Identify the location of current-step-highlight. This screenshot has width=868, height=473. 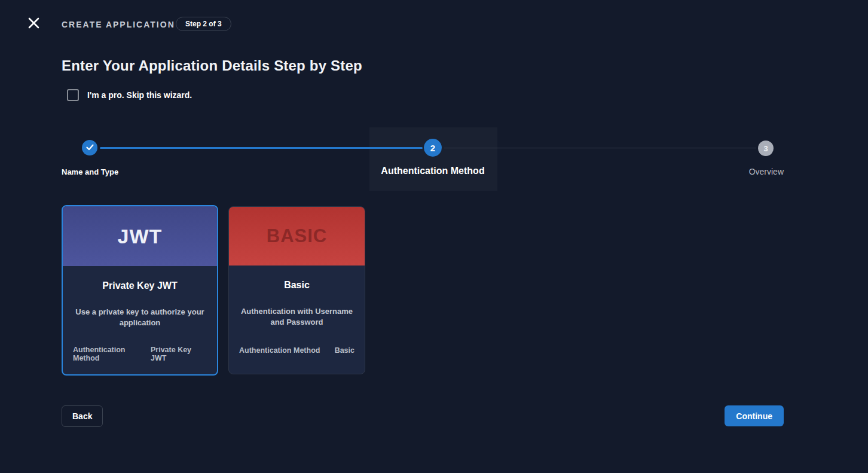
(433, 159).